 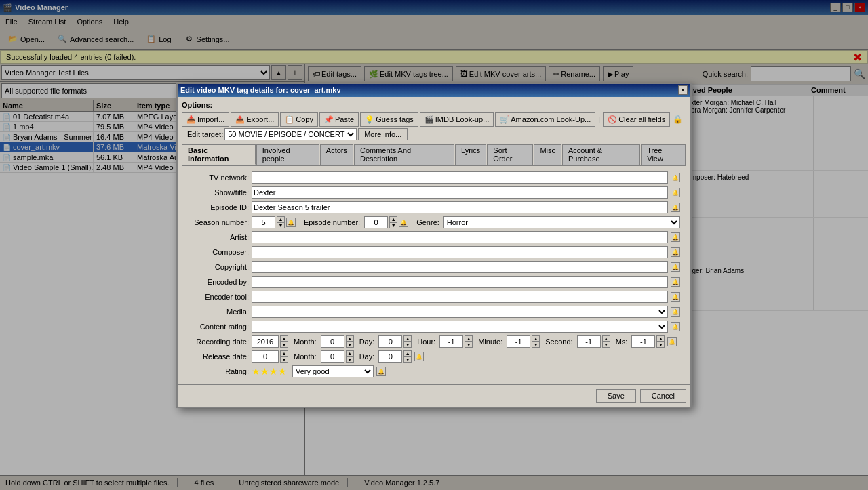 What do you see at coordinates (675, 252) in the screenshot?
I see `composer-note: 🔔` at bounding box center [675, 252].